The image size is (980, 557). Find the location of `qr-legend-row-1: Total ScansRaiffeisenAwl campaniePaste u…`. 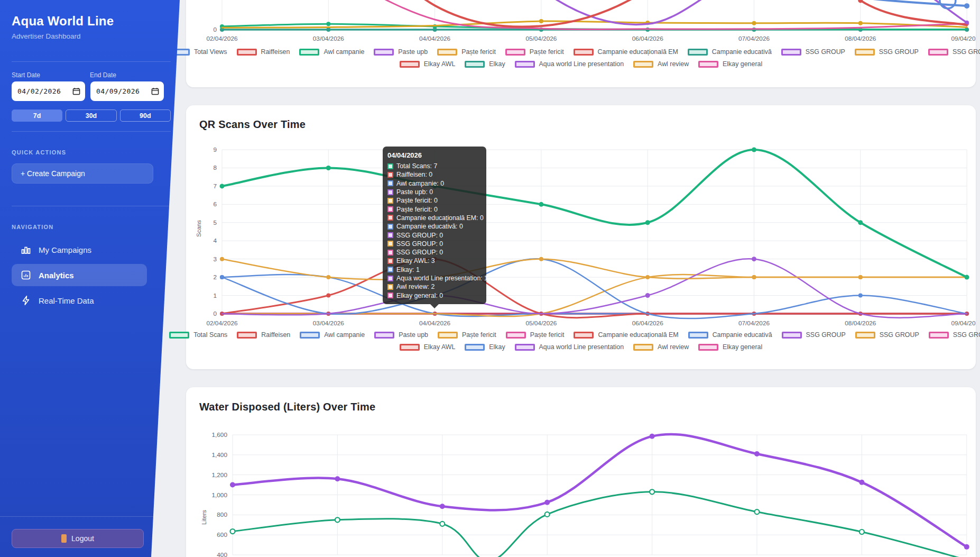

qr-legend-row-1: Total ScansRaiffeisenAwl campaniePaste u… is located at coordinates (581, 335).